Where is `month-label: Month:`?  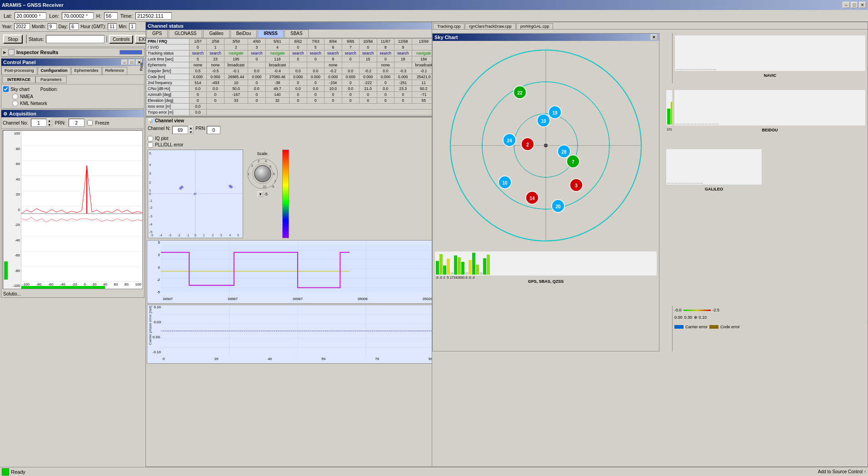
month-label: Month: is located at coordinates (39, 26).